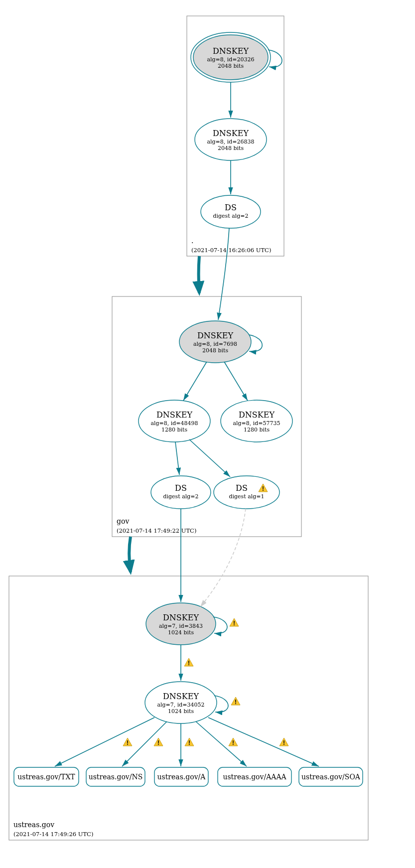 This screenshot has height=868, width=415. I want to click on svg-text: ustreas.gov/SOA, so click(331, 777).